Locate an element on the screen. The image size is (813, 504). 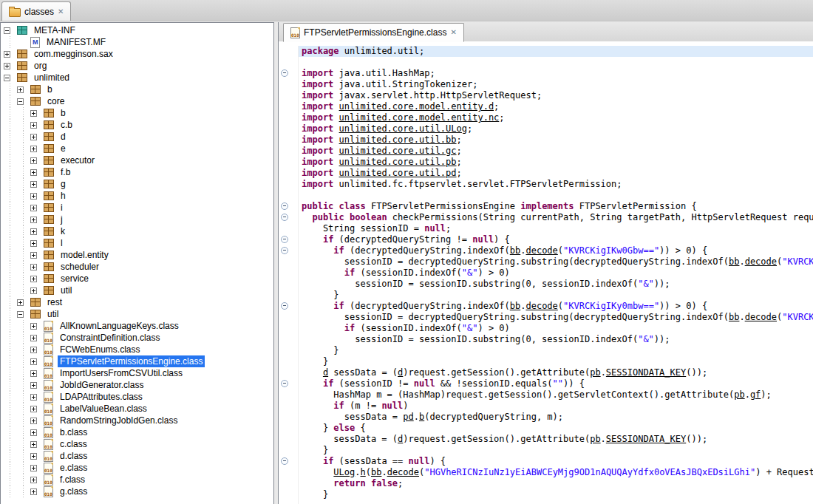
close-icon: ✕ is located at coordinates (61, 12).